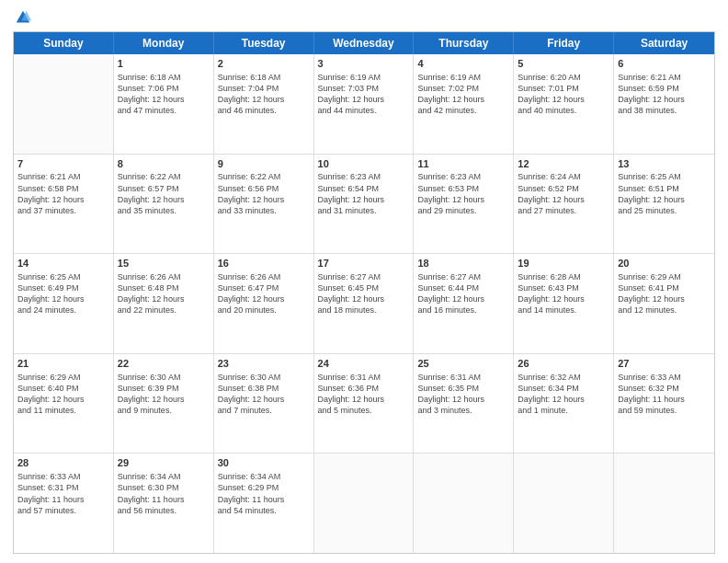  What do you see at coordinates (463, 43) in the screenshot?
I see `header-day-thursday: Thursday` at bounding box center [463, 43].